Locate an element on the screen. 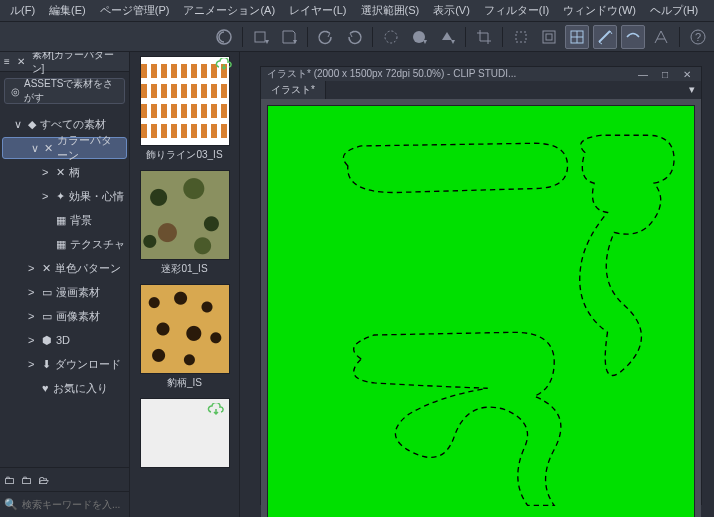 This screenshot has height=517, width=714. tree-image: >▭画像素材 is located at coordinates (64, 316).